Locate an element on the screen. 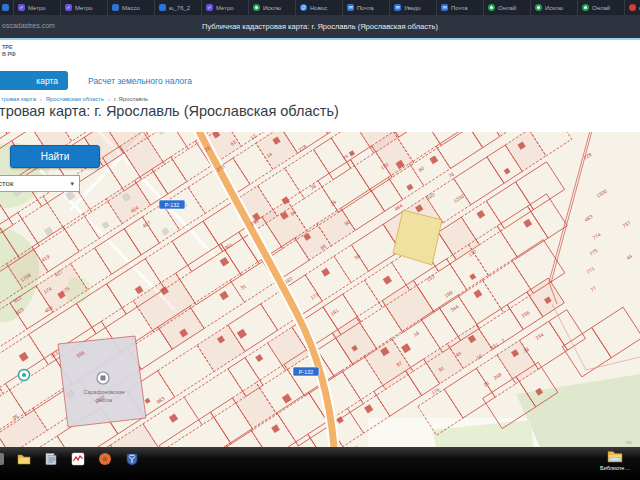 This screenshot has width=640, height=480. browser-title-bar: oscadastres.com Публичная кадастровая ка… is located at coordinates (320, 28).